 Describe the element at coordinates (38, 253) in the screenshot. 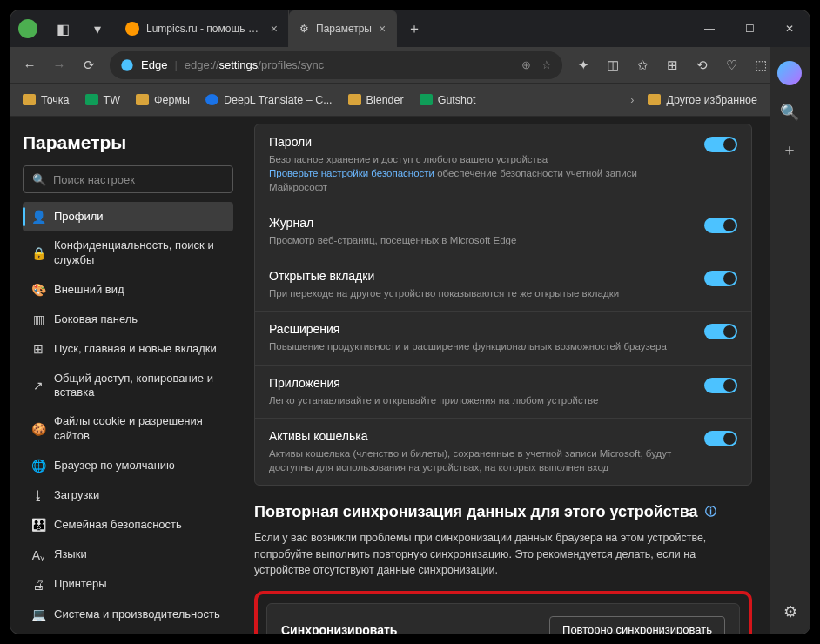

I see `sidebar-icon: 🔒` at that location.